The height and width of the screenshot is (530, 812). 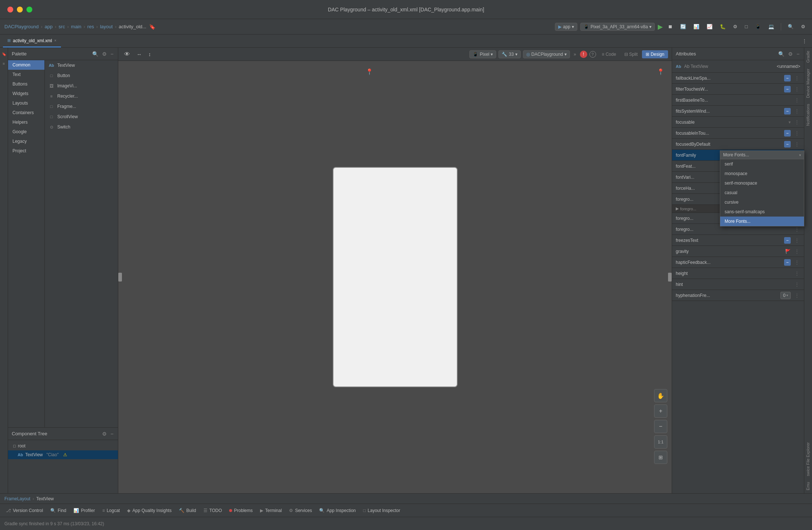 I want to click on tab-code: ≡ Code, so click(x=609, y=54).